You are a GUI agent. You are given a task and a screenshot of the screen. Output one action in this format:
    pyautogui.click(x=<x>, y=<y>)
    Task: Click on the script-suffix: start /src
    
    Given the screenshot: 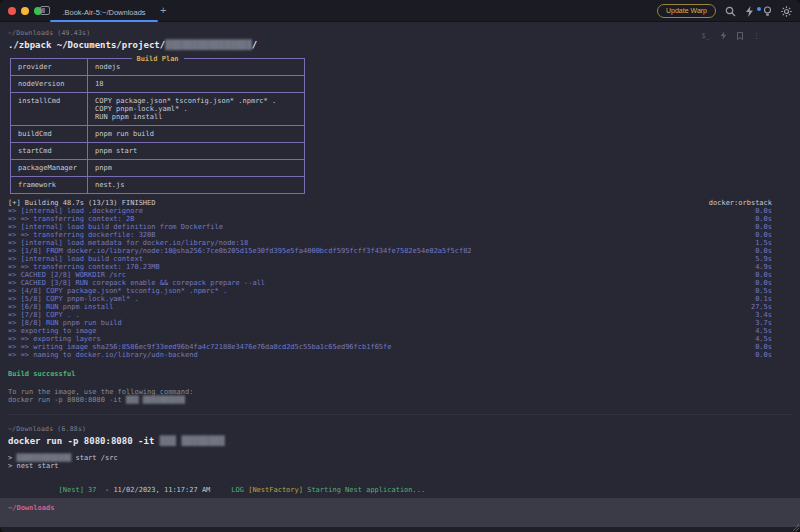 What is the action you would take?
    pyautogui.click(x=94, y=458)
    